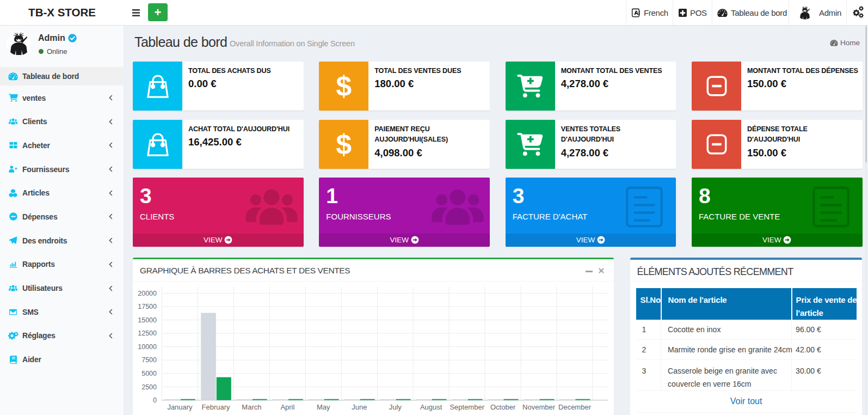  I want to click on svg-text: August, so click(431, 407).